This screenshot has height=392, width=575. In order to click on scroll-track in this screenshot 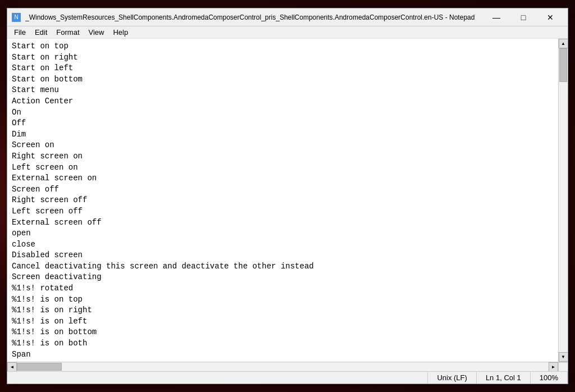, I will do `click(563, 200)`.